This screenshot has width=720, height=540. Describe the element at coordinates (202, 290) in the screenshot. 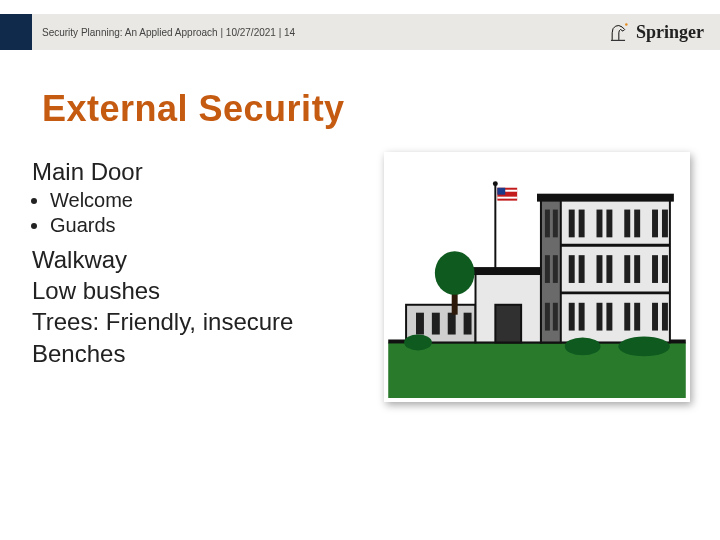

I see `body-line: Low bushes` at that location.